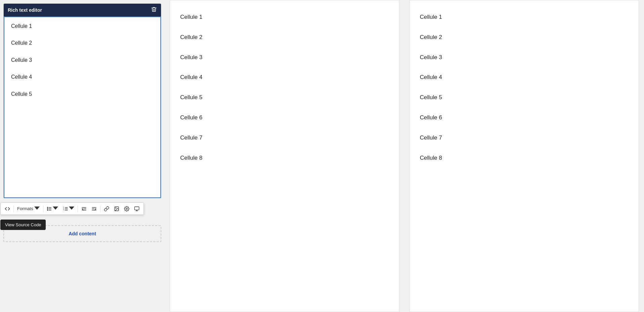 Image resolution: width=644 pixels, height=312 pixels. Describe the element at coordinates (25, 10) in the screenshot. I see `editor-title: Rich text editor` at that location.